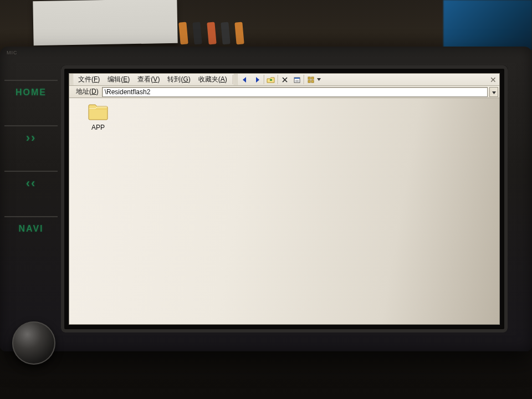 This screenshot has width=532, height=399. I want to click on volume-knob, so click(34, 343).